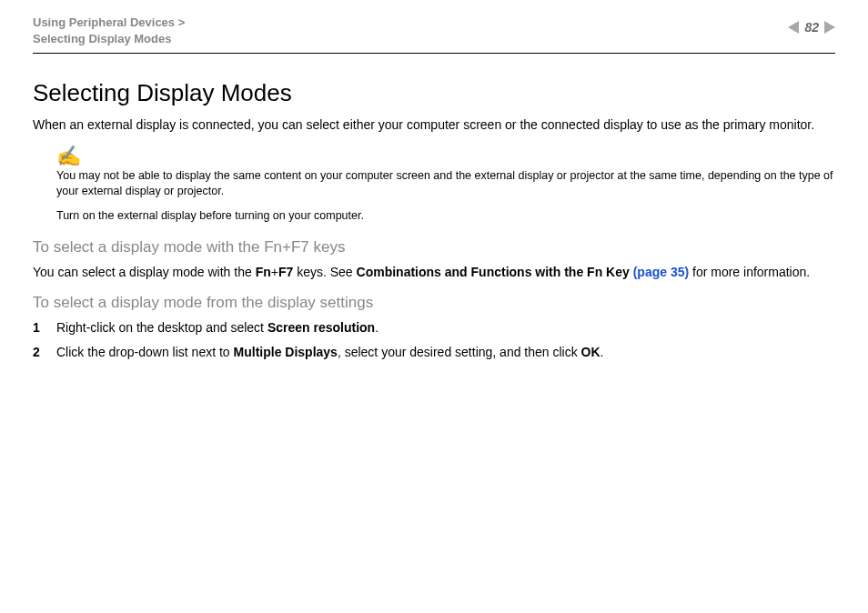 The height and width of the screenshot is (613, 868). Describe the element at coordinates (434, 303) in the screenshot. I see `section-heading-settings: To select a display mode from the displa…` at that location.